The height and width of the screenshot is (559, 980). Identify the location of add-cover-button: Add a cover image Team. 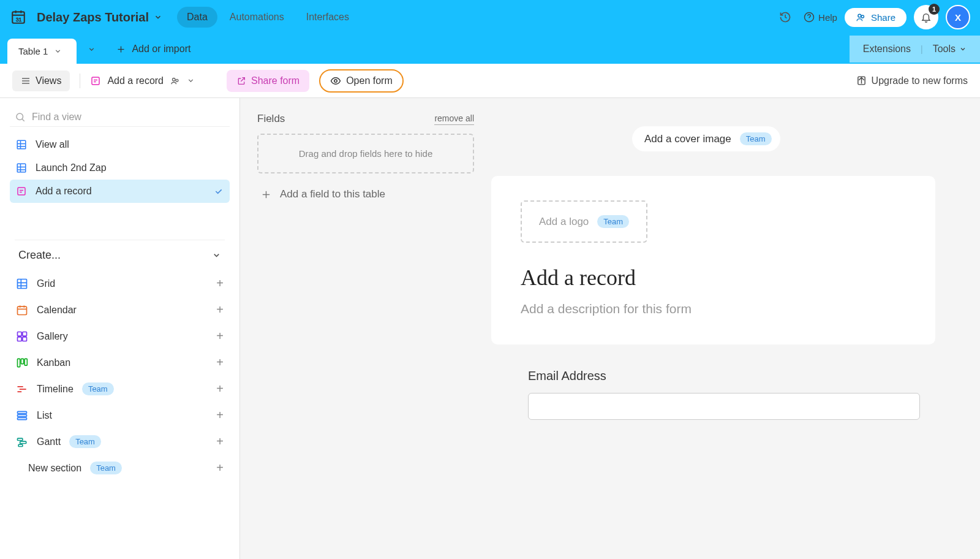
(706, 139).